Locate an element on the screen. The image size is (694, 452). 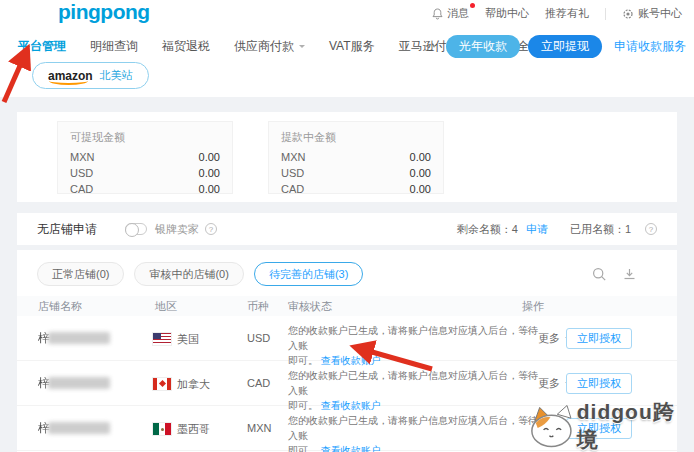
region-label: 美国 is located at coordinates (188, 340).